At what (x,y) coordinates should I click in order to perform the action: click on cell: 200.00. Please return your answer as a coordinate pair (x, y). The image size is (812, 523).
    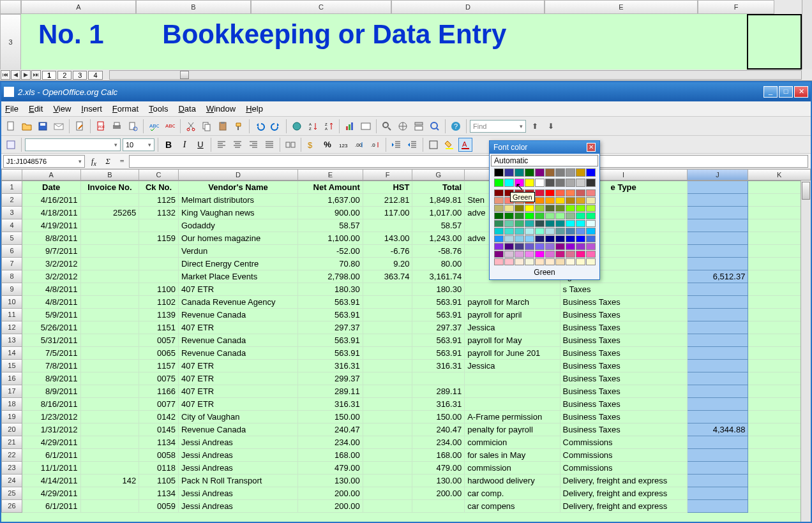
    Looking at the image, I should click on (331, 494).